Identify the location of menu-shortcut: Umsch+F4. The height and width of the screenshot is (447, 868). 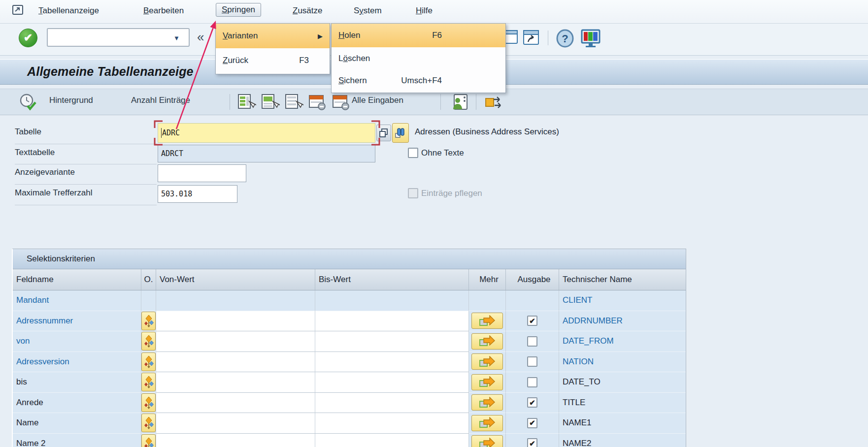
(422, 81).